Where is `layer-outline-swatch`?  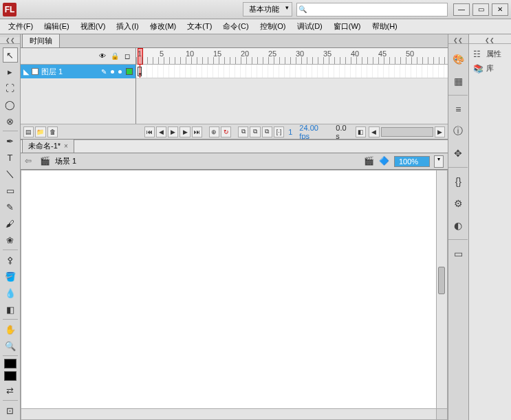
layer-outline-swatch is located at coordinates (129, 71).